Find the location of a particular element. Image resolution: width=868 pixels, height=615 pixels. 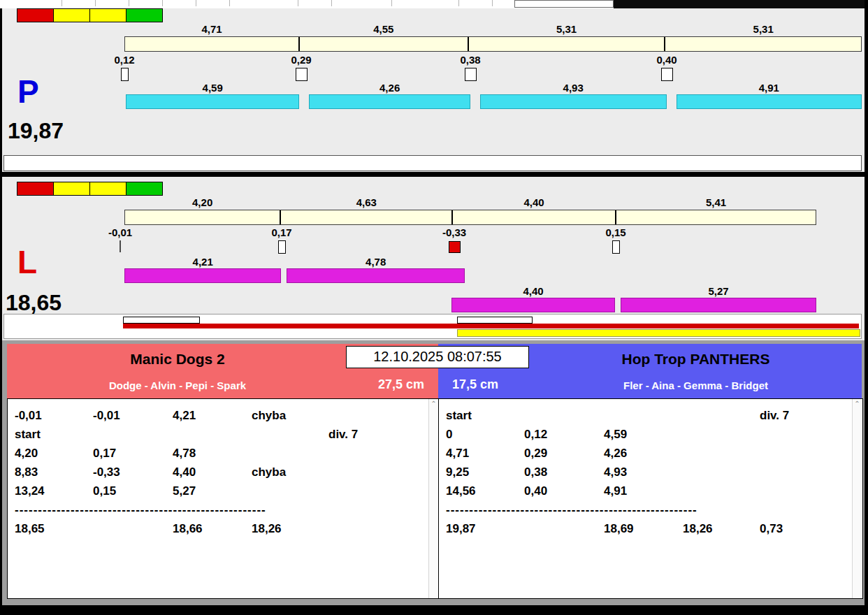

result-cell: 8,83 is located at coordinates (54, 472).